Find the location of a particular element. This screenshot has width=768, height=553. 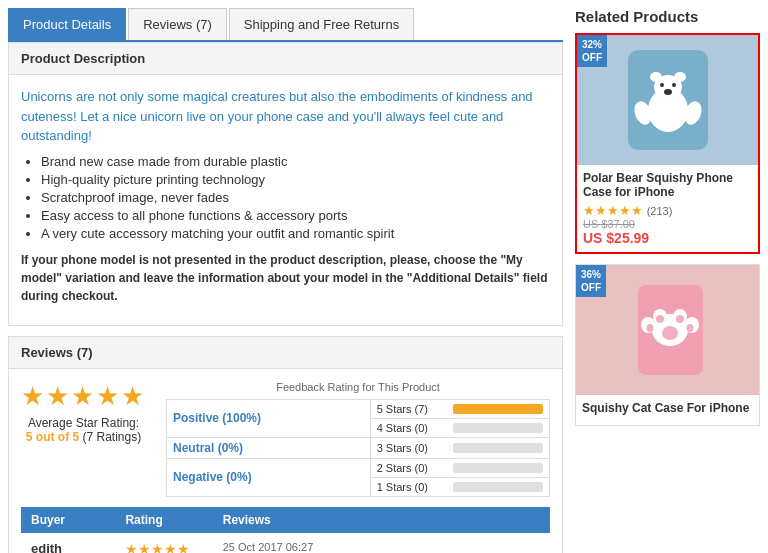

tab-shipping: Shipping and Free Returns is located at coordinates (322, 24).